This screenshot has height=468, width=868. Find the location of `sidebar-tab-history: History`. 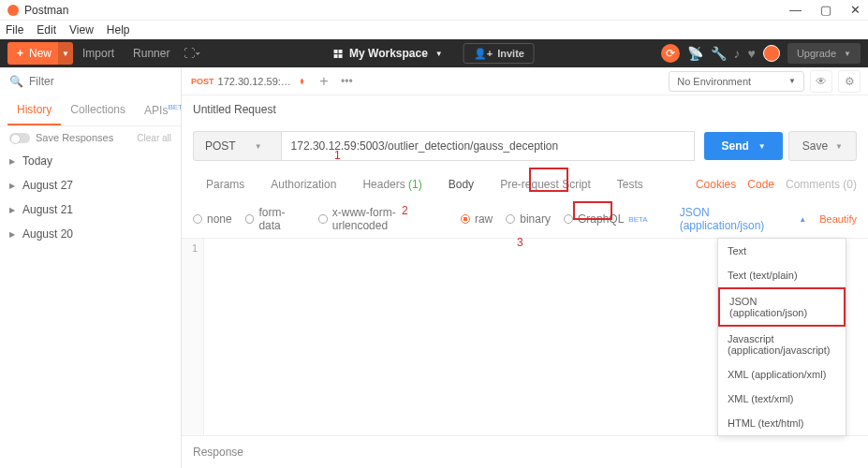

sidebar-tab-history: History is located at coordinates (34, 110).